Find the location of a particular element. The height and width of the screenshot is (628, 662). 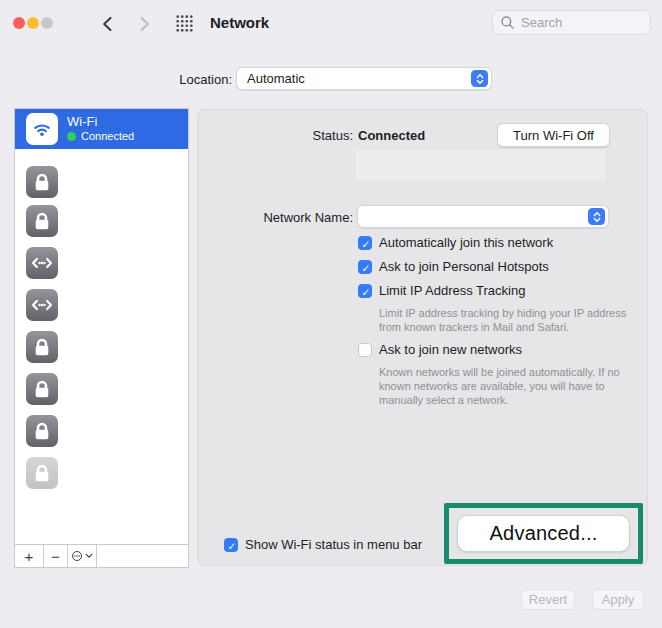

connection-status: Connected is located at coordinates (100, 136).